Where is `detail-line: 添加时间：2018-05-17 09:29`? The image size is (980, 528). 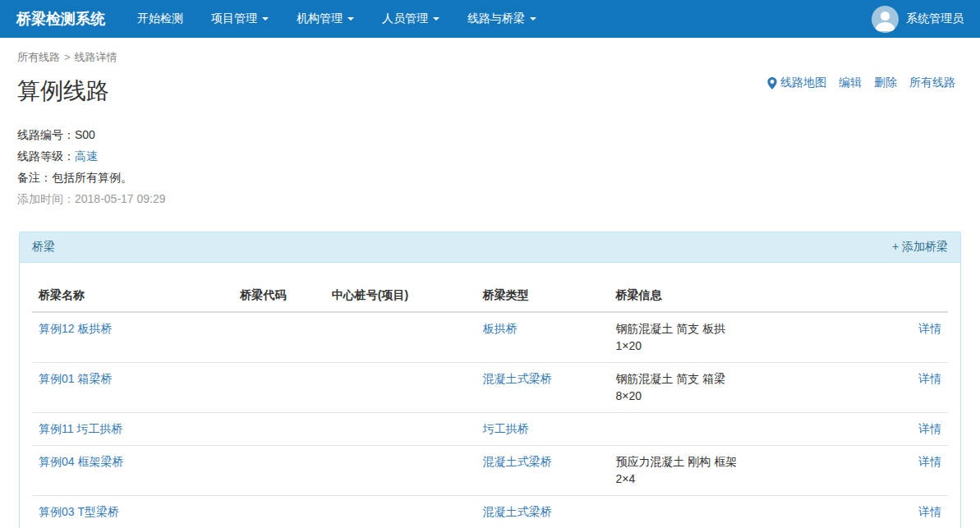
detail-line: 添加时间：2018-05-17 09:29 is located at coordinates (490, 199).